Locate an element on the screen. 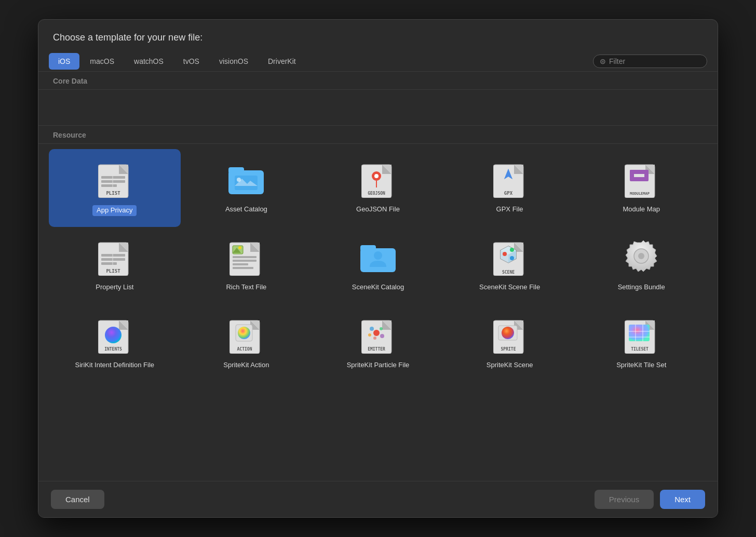  next-button: Next is located at coordinates (682, 500).